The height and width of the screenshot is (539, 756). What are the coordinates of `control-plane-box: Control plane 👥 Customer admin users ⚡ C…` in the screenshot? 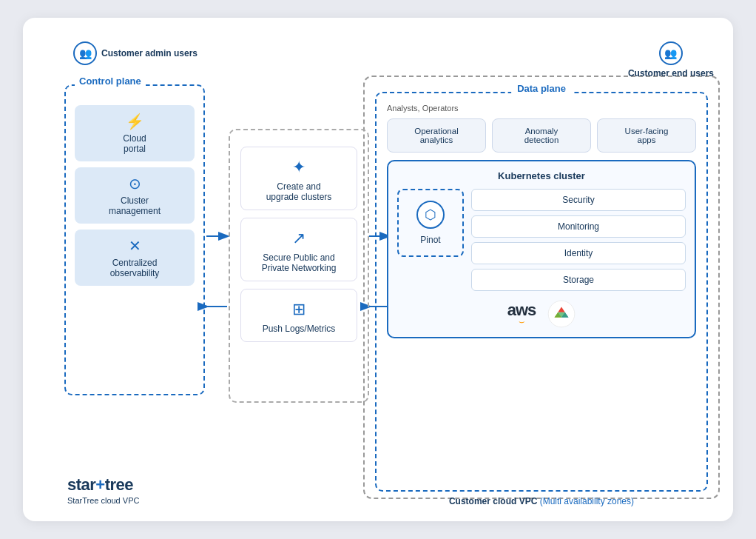 It's located at (135, 240).